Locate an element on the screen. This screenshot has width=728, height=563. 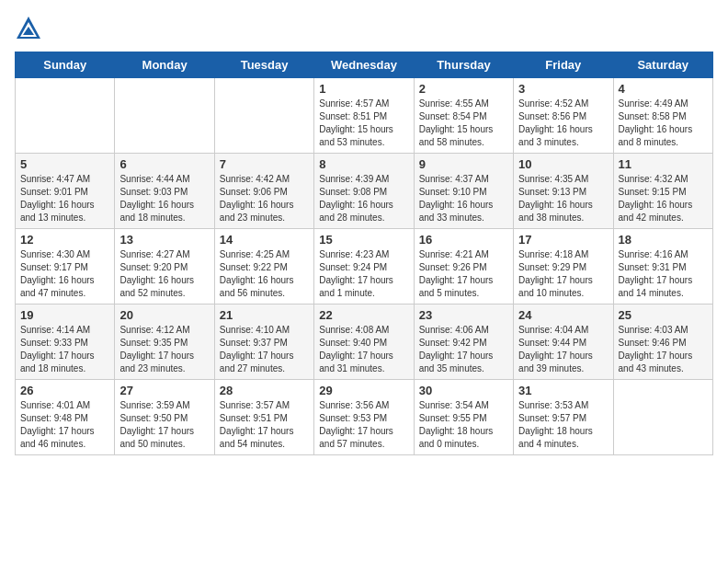
calendar-cell: 4Sunrise: 4:49 AM Sunset: 8:58 PM Daylig… is located at coordinates (663, 116).